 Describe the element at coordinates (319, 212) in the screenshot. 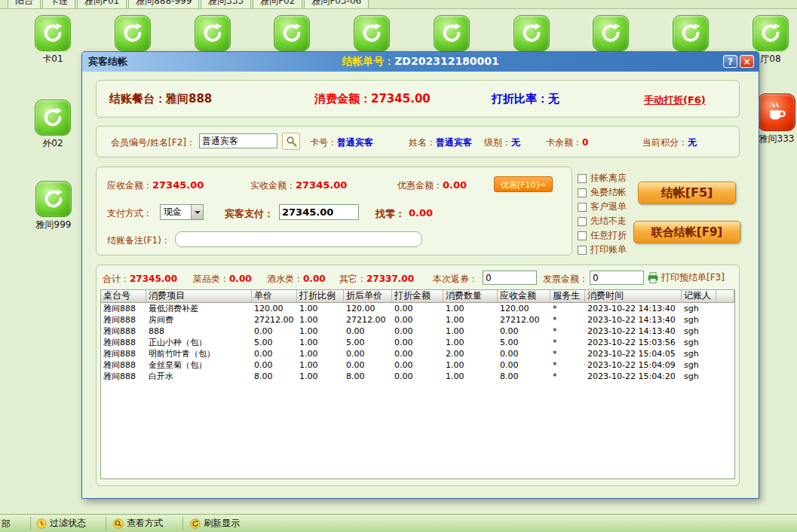

I see `guest-pay-input` at that location.